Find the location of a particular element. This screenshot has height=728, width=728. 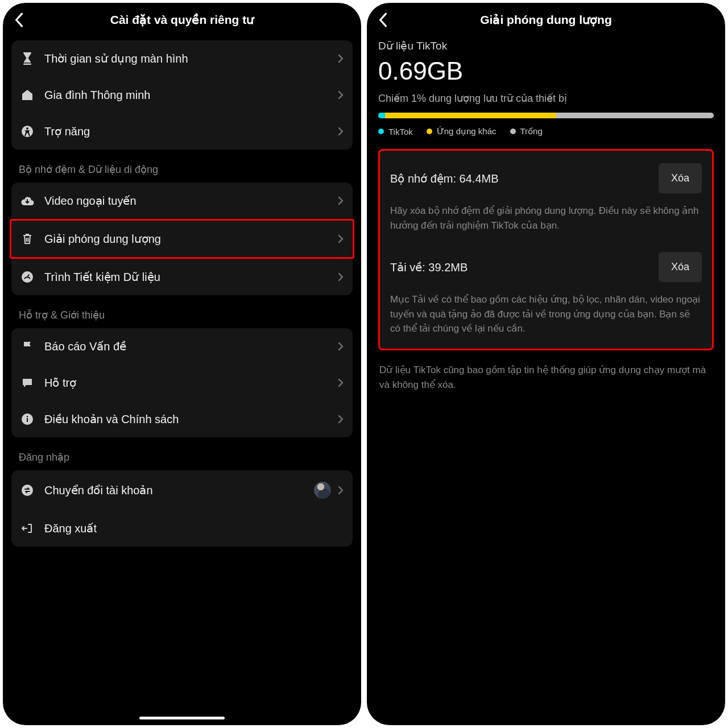

download-row: Tải về: 39.2MB Xóa is located at coordinates (546, 267).